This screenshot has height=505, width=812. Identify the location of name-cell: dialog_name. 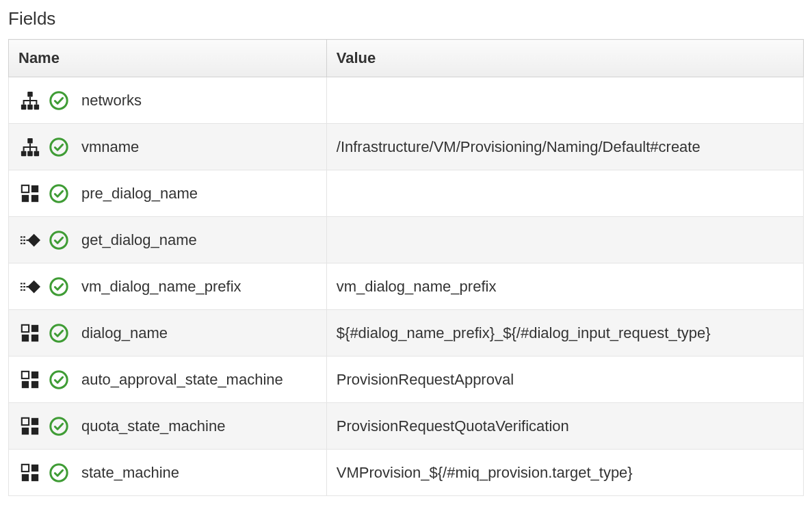
(168, 333).